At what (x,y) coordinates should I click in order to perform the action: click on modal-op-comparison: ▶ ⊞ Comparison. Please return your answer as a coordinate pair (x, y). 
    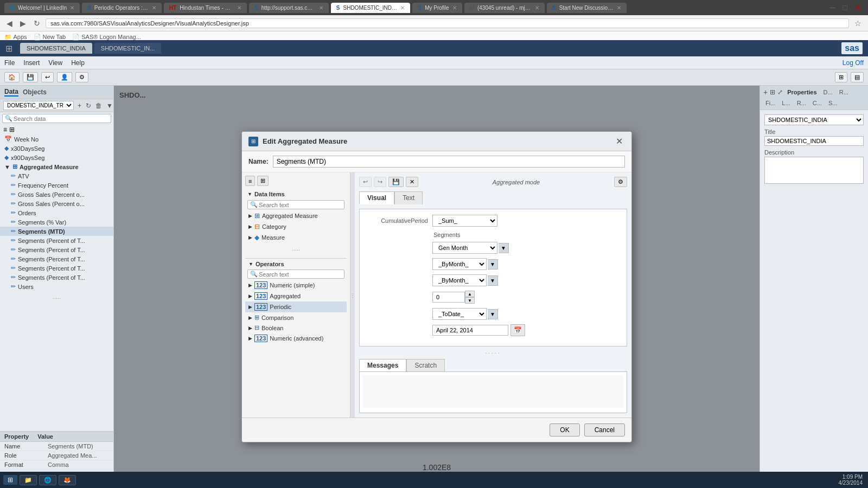
    Looking at the image, I should click on (296, 318).